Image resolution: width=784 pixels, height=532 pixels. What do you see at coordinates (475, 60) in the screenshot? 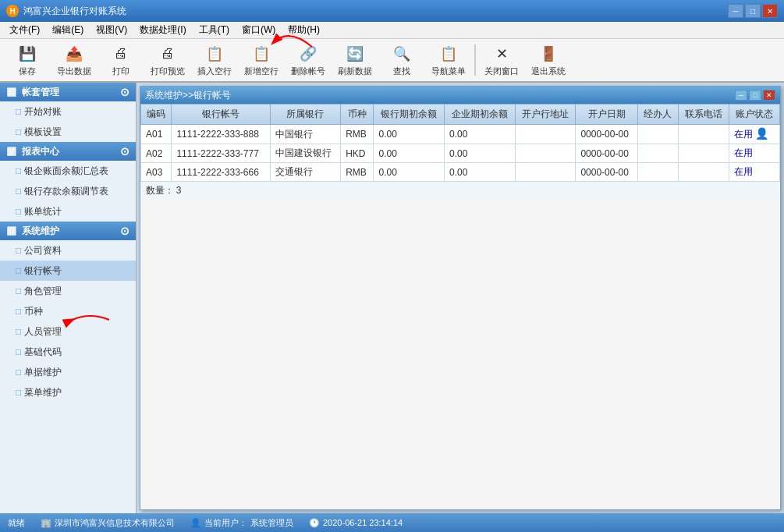
I see `toolbar-separator` at bounding box center [475, 60].